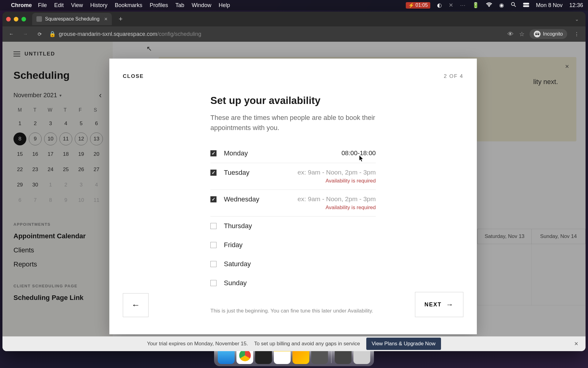  I want to click on calendar-day: 29, so click(20, 185).